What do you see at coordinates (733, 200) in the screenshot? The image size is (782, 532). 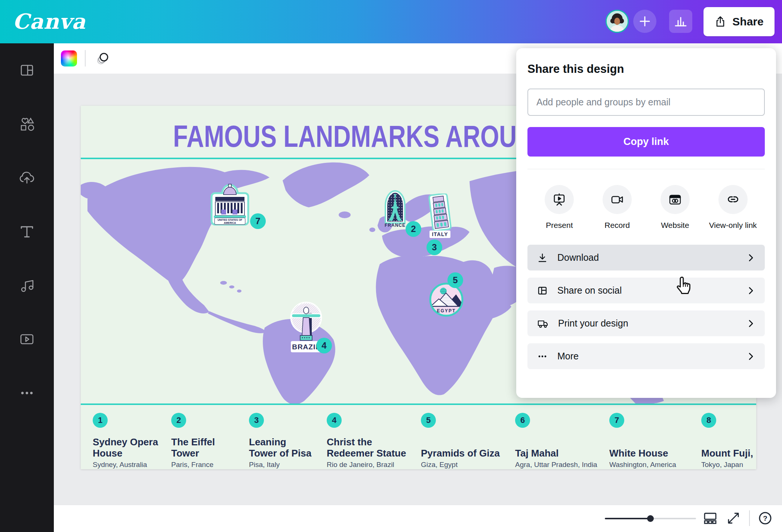 I see `chain-link-icon` at bounding box center [733, 200].